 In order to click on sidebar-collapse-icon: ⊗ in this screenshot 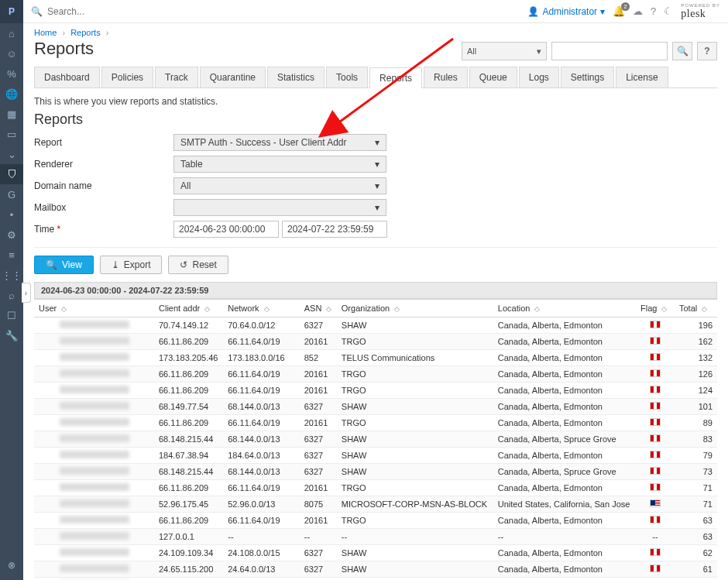, I will do `click(12, 565)`.